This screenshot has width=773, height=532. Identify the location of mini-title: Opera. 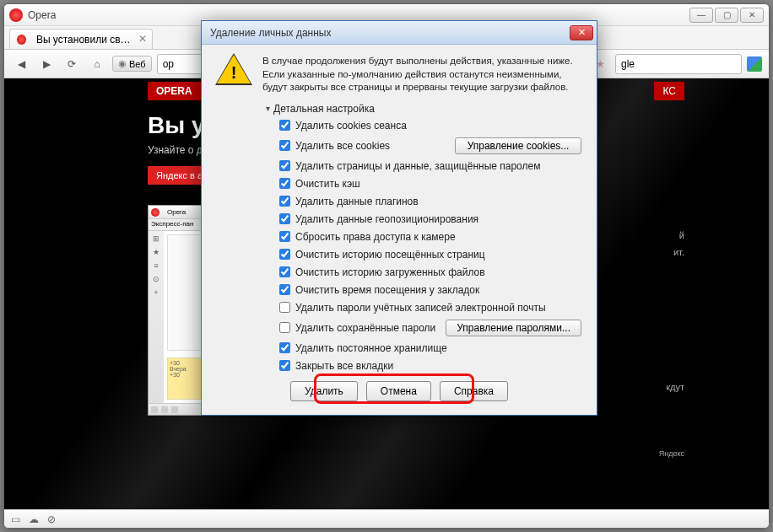
(176, 212).